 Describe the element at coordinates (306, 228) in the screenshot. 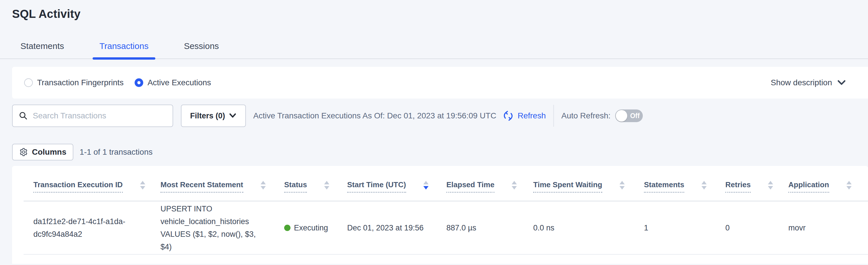

I see `cell-status: Executing` at that location.